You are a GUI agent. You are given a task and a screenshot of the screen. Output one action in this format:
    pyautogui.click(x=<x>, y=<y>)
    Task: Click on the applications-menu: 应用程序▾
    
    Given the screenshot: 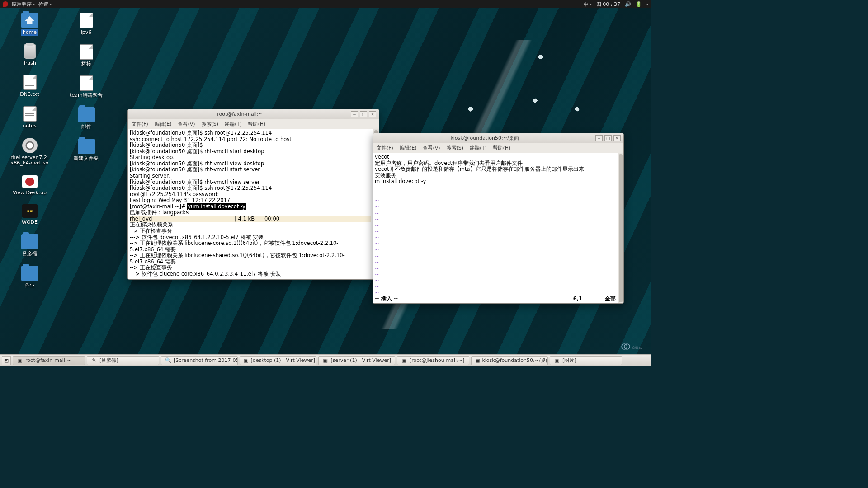 What is the action you would take?
    pyautogui.click(x=24, y=5)
    